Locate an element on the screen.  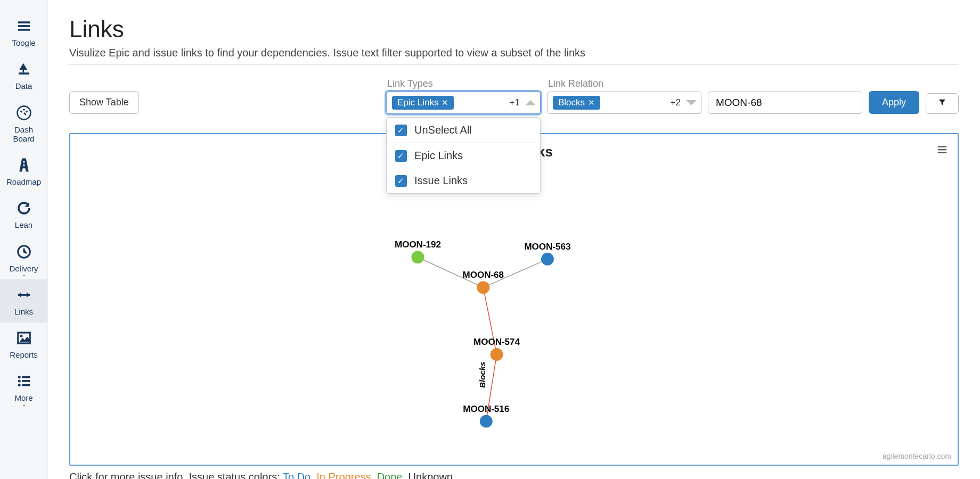
menu-icon is located at coordinates (24, 27).